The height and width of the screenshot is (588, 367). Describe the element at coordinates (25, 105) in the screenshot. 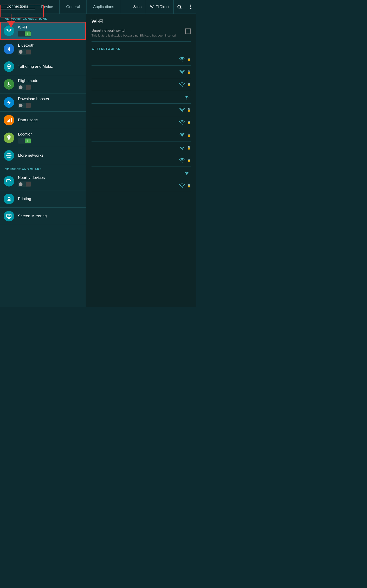

I see `download-booster-toggle` at that location.